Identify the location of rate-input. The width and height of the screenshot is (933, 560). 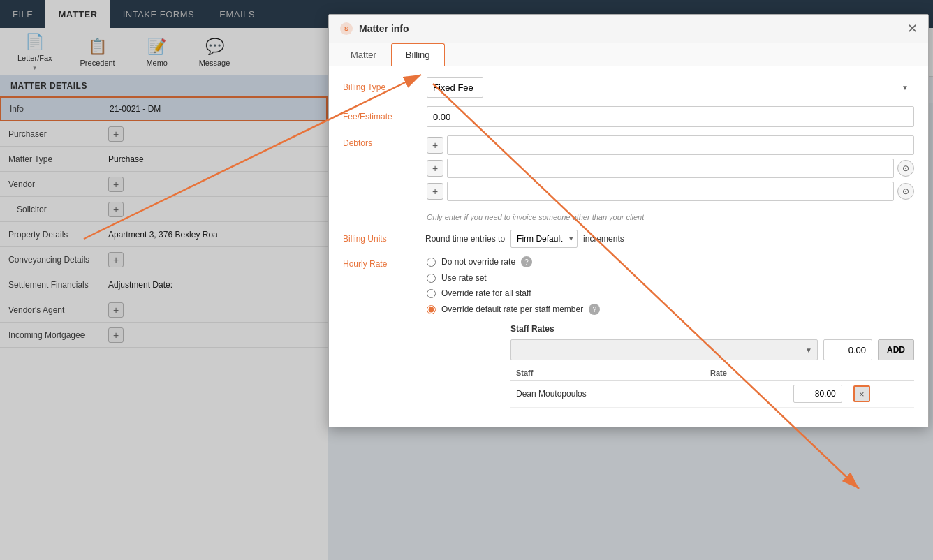
(848, 350).